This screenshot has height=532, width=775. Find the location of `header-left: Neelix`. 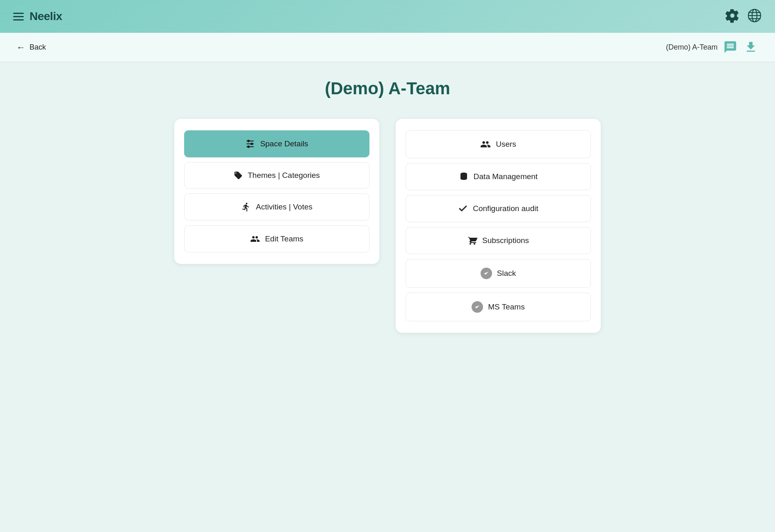

header-left: Neelix is located at coordinates (38, 16).